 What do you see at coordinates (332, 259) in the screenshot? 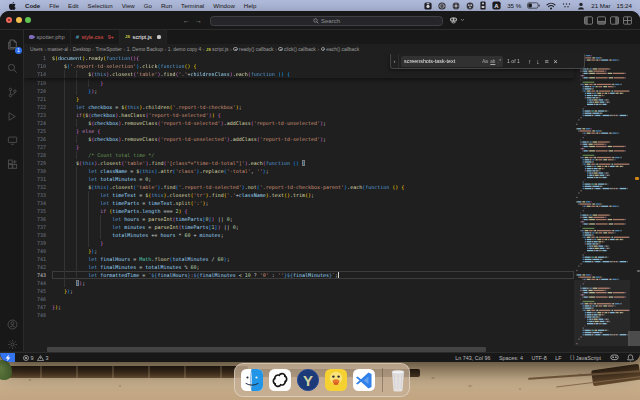
I see `code-line-741: 741 let finalHours = Math.floor(totalMin…` at bounding box center [332, 259].